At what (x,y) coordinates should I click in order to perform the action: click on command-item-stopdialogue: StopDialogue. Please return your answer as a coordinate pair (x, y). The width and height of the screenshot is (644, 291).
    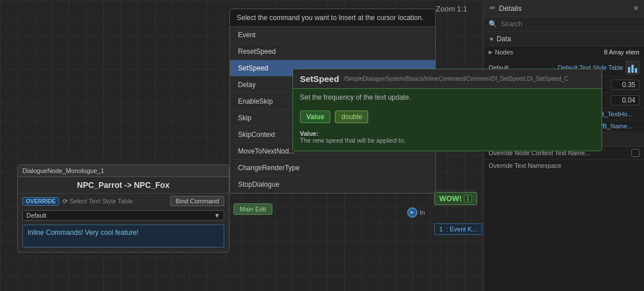
    Looking at the image, I should click on (333, 184).